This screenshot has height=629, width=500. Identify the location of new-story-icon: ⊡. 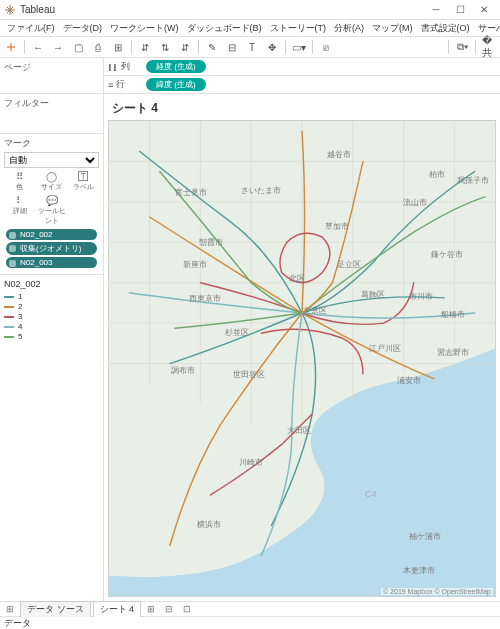
(187, 609).